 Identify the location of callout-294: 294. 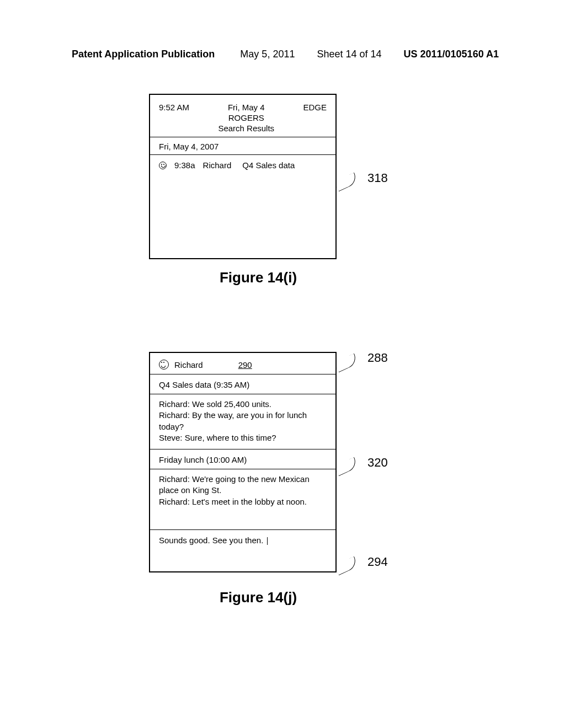
(377, 562).